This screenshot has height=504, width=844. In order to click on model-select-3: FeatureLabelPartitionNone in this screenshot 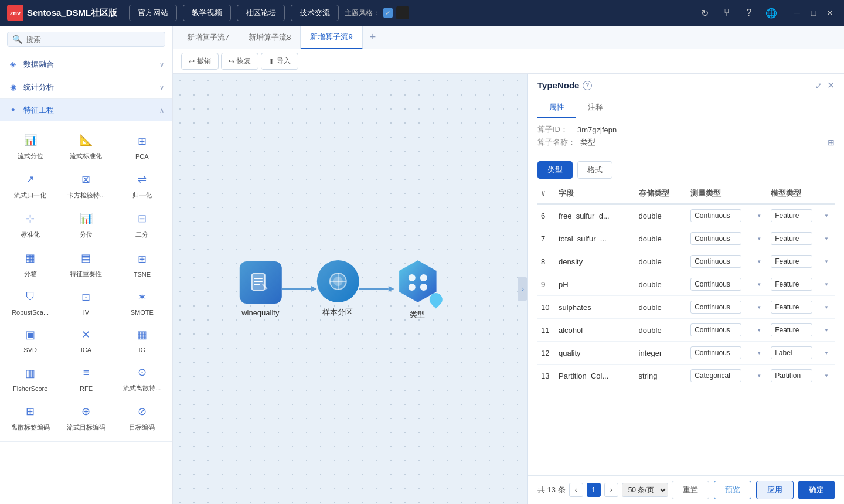, I will do `click(791, 284)`.